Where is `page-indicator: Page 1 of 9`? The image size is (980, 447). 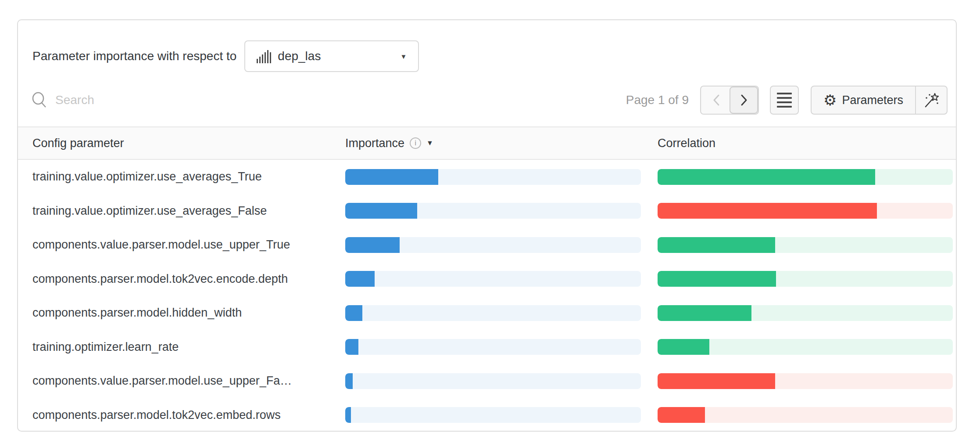 page-indicator: Page 1 of 9 is located at coordinates (657, 100).